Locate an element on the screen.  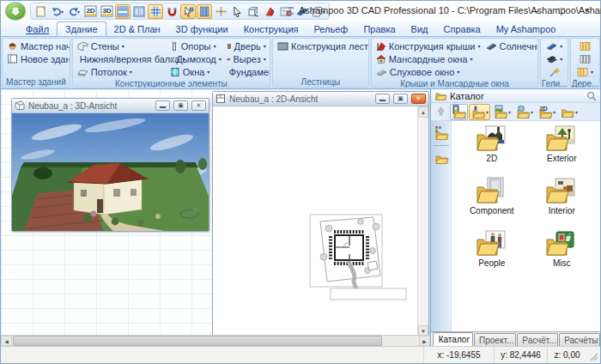
tab-construction: Конструкция is located at coordinates (271, 29).